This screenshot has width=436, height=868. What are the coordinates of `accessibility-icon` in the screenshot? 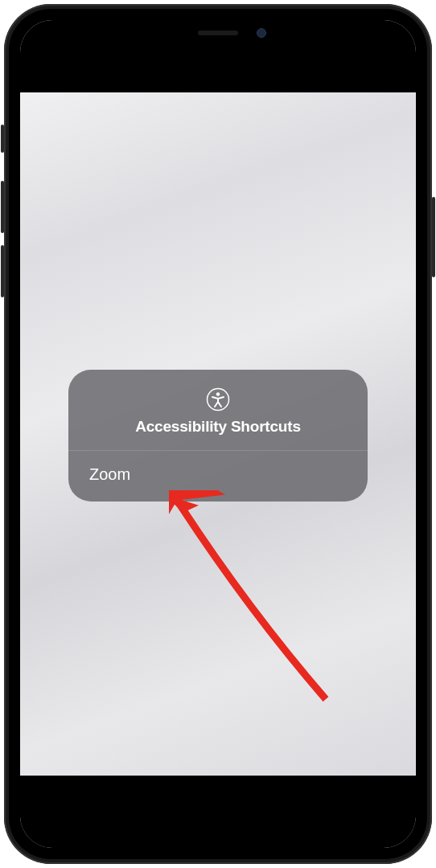 It's located at (218, 399).